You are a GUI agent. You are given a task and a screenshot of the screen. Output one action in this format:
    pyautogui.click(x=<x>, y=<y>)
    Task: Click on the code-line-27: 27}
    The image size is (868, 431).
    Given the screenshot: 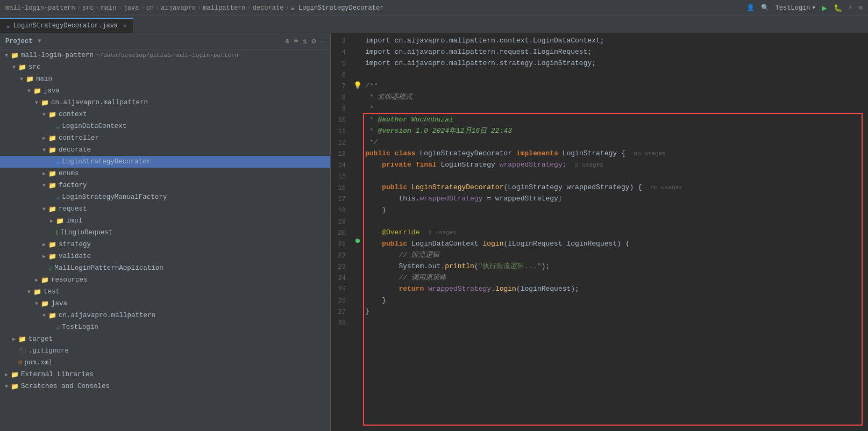 What is the action you would take?
    pyautogui.click(x=599, y=312)
    